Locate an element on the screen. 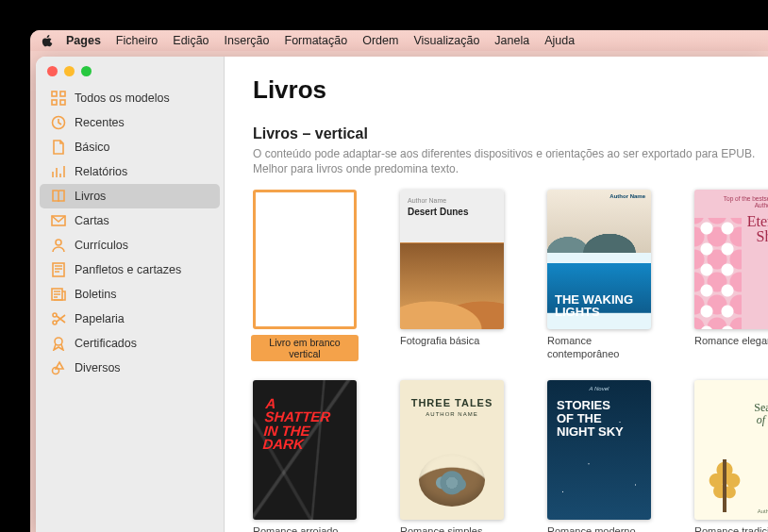 The image size is (768, 532). menu-visualizacao: Visualização is located at coordinates (446, 41).